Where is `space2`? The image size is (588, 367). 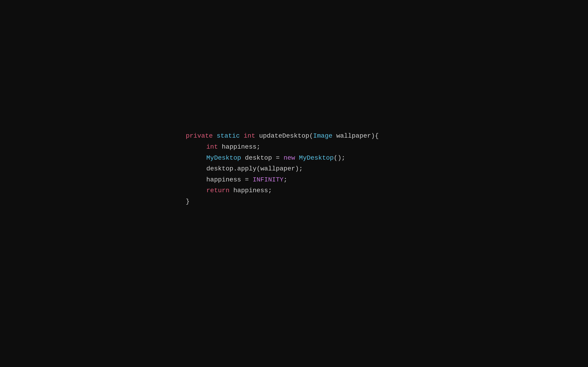
space2 is located at coordinates (297, 158).